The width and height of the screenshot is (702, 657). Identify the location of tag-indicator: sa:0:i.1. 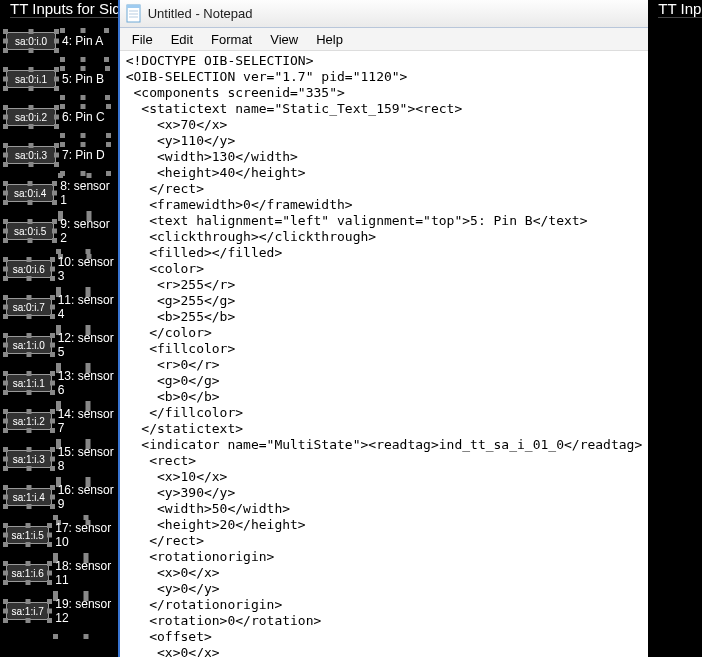
(31, 79).